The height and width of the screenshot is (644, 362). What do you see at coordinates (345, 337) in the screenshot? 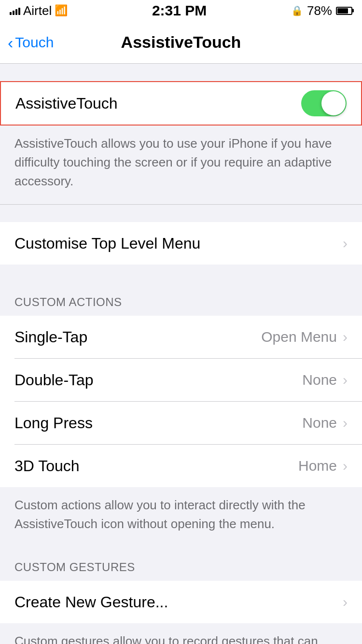
I see `single-tap-chevron-icon: ›` at bounding box center [345, 337].